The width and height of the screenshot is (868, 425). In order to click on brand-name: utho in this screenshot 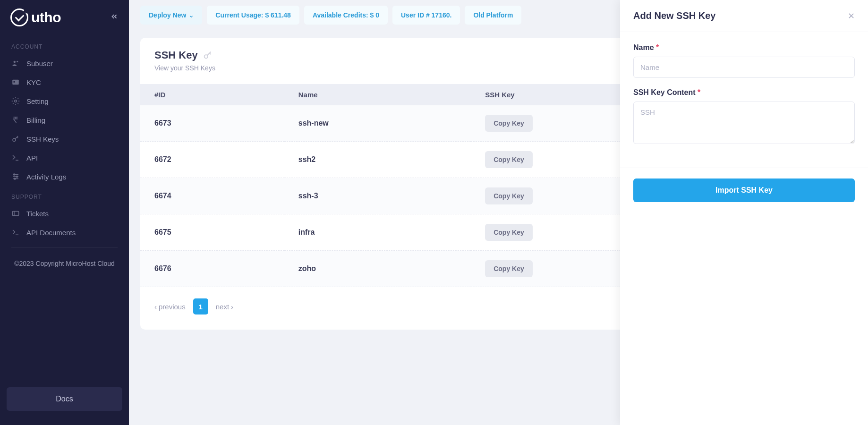, I will do `click(46, 17)`.